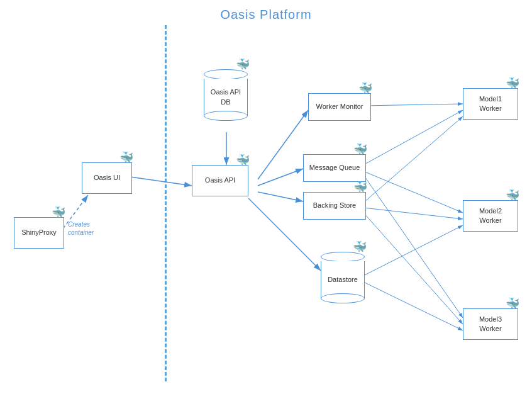 The image size is (532, 394). What do you see at coordinates (343, 279) in the screenshot?
I see `datastore-label: Datastore` at bounding box center [343, 279].